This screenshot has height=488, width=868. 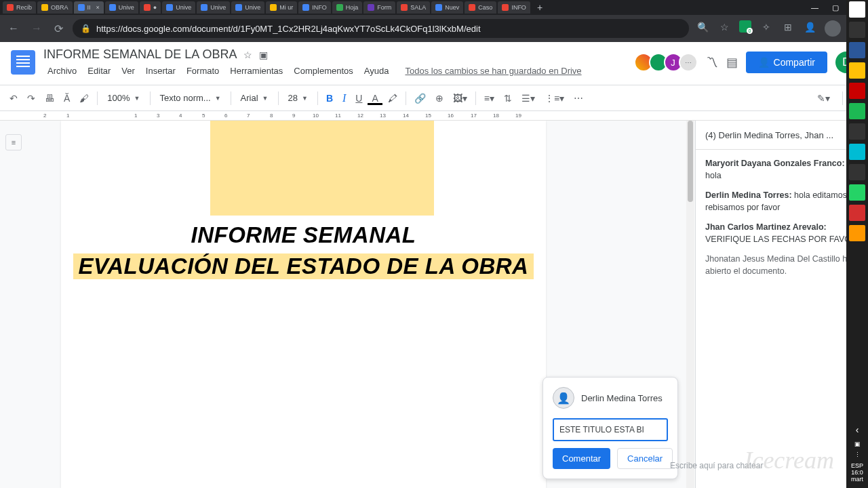 I want to click on favorites-icon: ✧, so click(x=766, y=27).